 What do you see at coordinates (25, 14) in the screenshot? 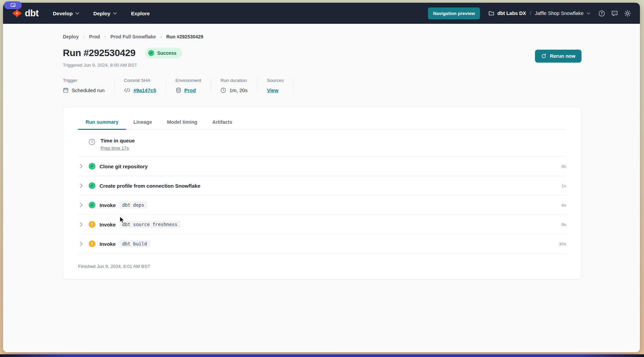
I see `dbt-logo: dbt` at bounding box center [25, 14].